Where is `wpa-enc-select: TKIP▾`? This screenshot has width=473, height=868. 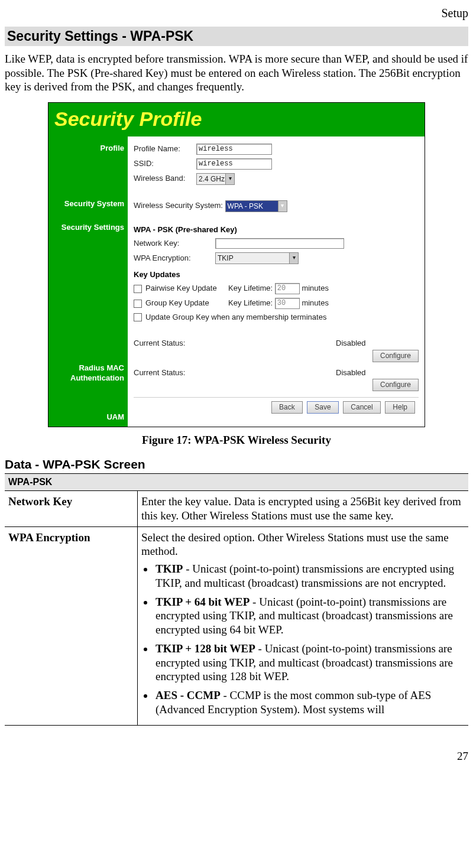
wpa-enc-select: TKIP▾ is located at coordinates (257, 258).